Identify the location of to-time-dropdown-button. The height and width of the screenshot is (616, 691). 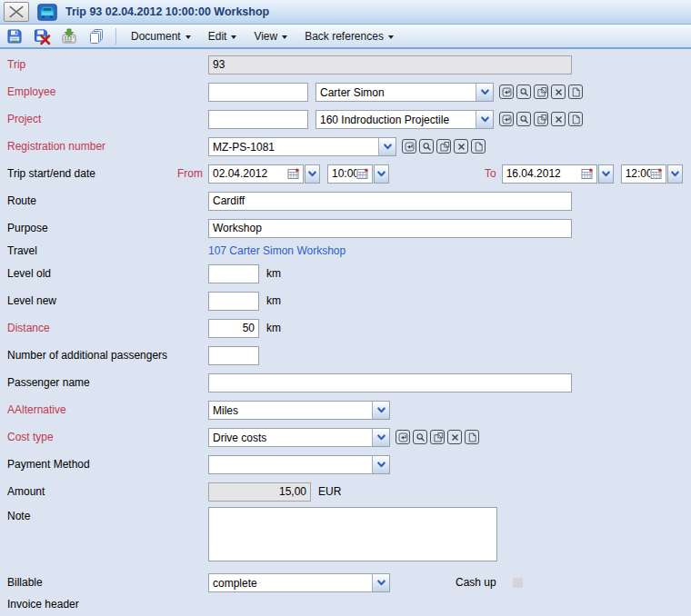
(675, 174).